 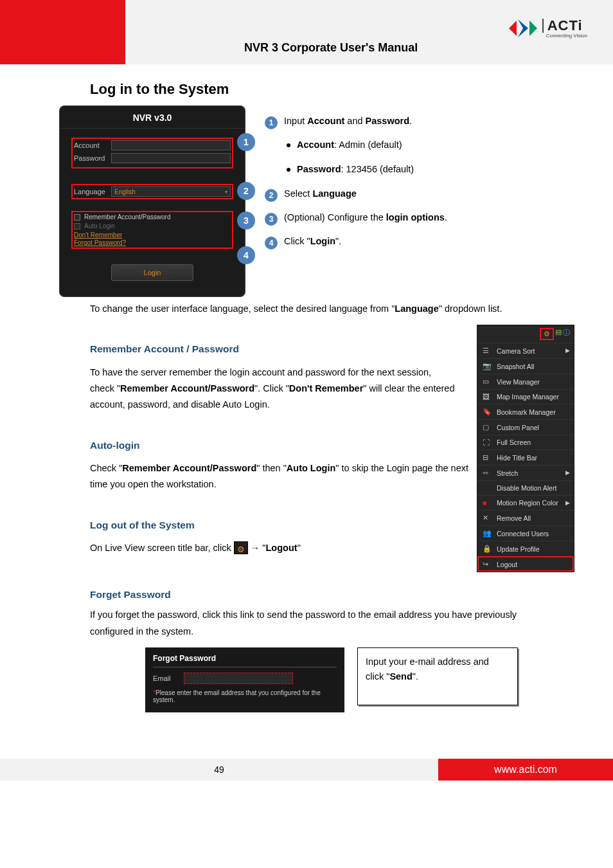 What do you see at coordinates (152, 153) in the screenshot?
I see `highlight-credentials: Account Password` at bounding box center [152, 153].